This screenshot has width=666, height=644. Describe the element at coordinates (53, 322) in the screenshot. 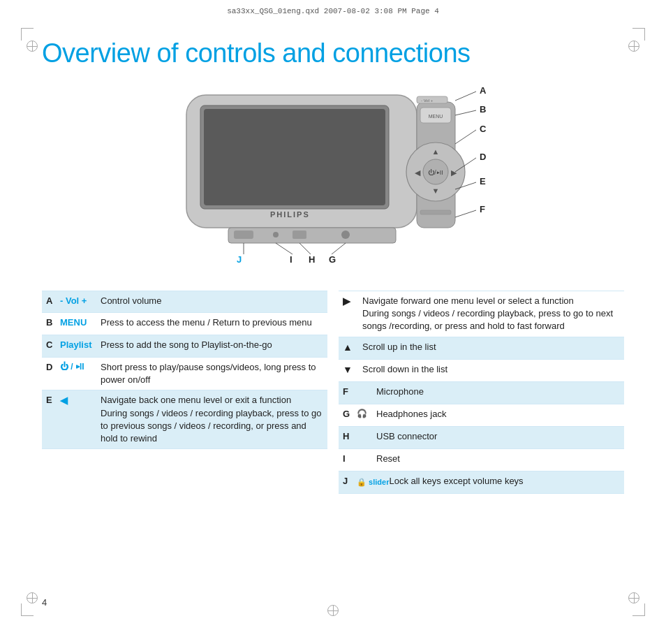

I see `ctrl-key-b: B` at that location.